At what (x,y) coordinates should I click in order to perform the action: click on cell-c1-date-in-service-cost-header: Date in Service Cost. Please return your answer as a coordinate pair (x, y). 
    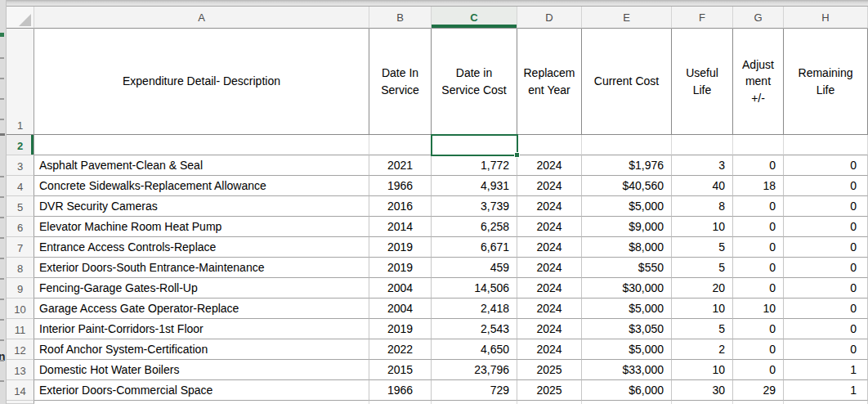
    Looking at the image, I should click on (474, 82).